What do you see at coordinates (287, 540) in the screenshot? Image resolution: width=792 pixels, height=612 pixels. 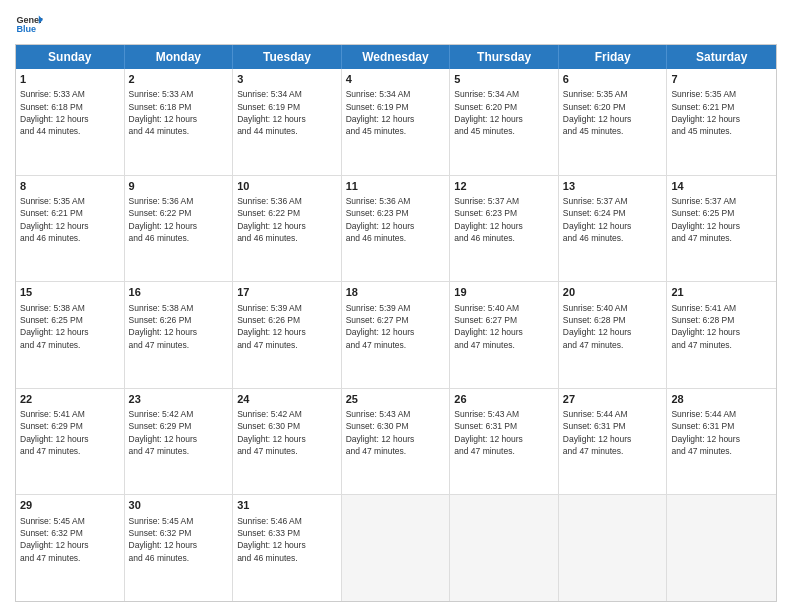 I see `cell-info: Sunrise: 5:46 AMSunset: 6:33 PMDaylight:…` at bounding box center [287, 540].